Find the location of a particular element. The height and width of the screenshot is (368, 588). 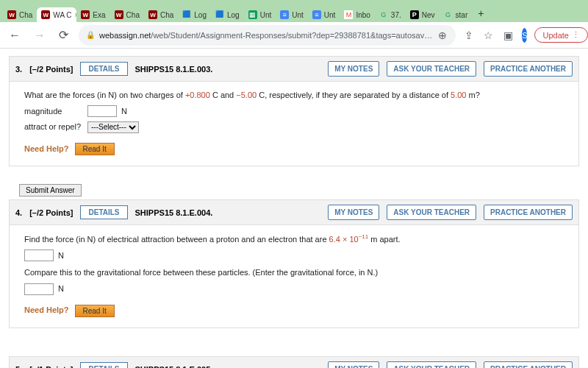

tab-9: ≡Unt is located at coordinates (324, 15).